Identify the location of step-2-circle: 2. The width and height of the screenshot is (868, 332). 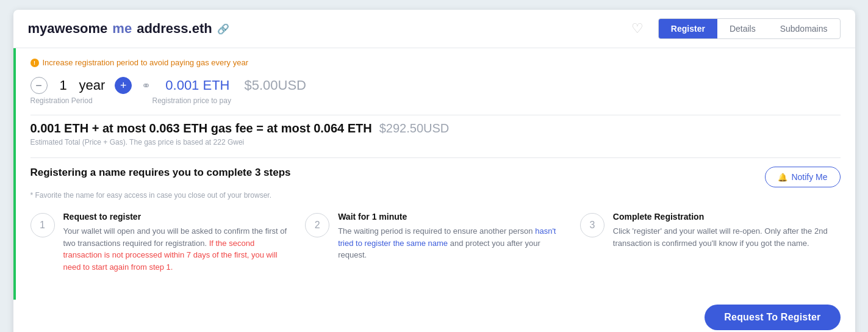
(317, 225).